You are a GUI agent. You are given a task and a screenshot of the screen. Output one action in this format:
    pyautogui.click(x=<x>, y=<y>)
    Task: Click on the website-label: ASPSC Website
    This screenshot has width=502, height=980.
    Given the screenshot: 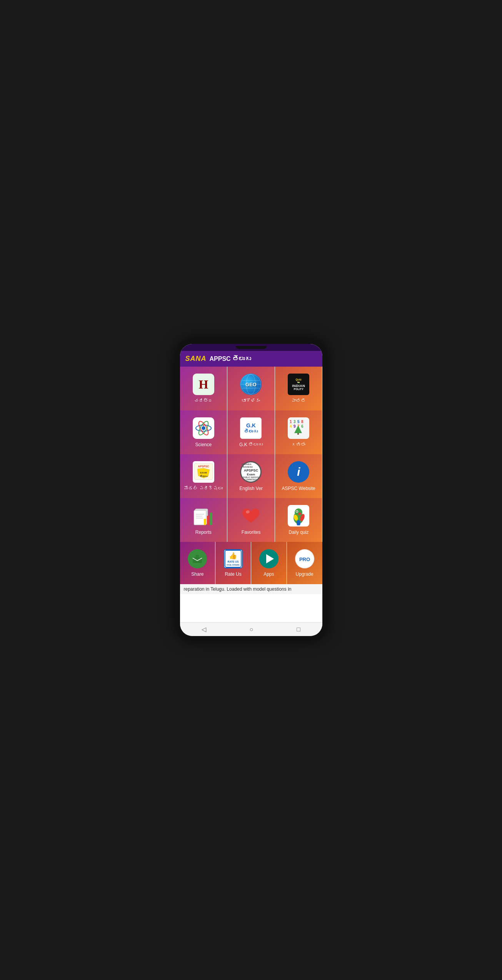 What is the action you would take?
    pyautogui.click(x=299, y=488)
    